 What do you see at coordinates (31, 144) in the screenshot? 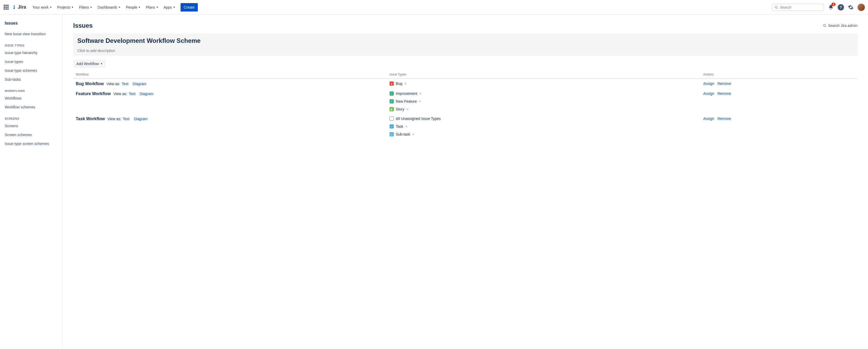
I see `sidebar-item-issue-type-screen-schemes: Issue type screen schemes` at bounding box center [31, 144].